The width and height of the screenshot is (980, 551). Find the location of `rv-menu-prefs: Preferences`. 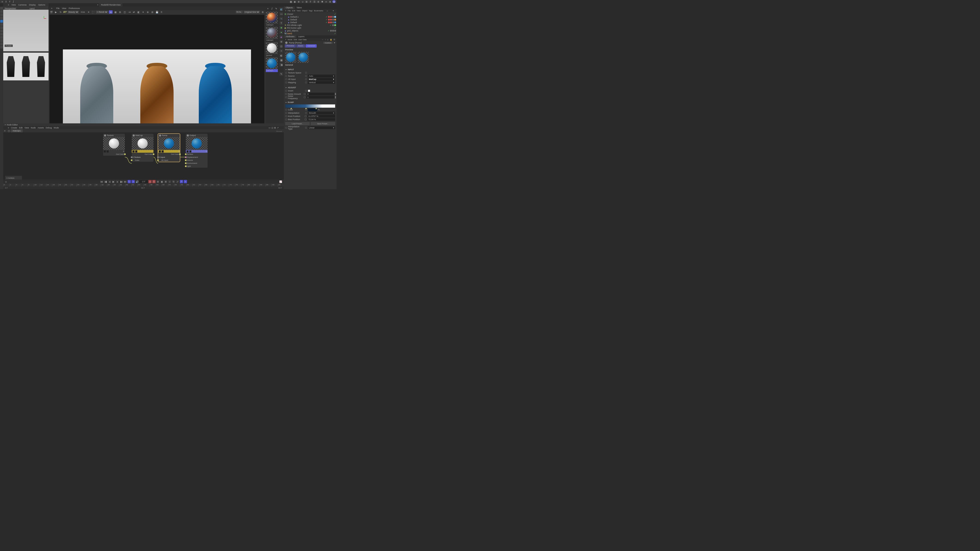

rv-menu-prefs: Preferences is located at coordinates (74, 8).